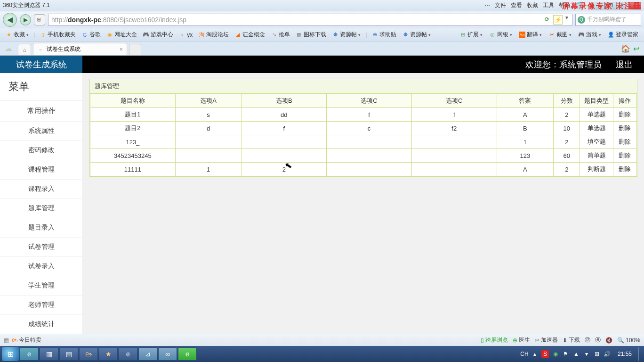 Image resolution: width=644 pixels, height=362 pixels. I want to click on bookmark-google: G谷歌, so click(91, 35).